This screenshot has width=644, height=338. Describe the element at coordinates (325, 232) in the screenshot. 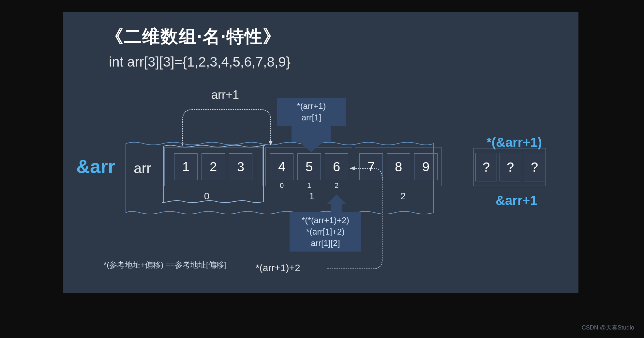

I see `bottom-blue-callout: *(*(arr+1)+2) *(arr[1]+2) arr[1][2]` at that location.